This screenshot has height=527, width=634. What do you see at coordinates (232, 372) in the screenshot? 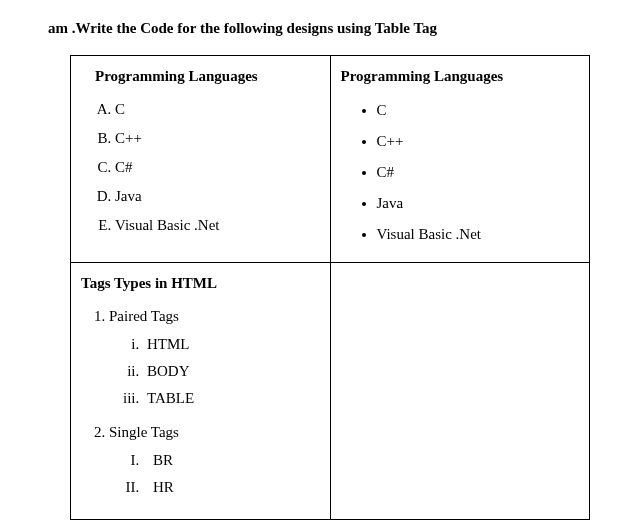
I see `list-paired: HTML BODY TABLE` at bounding box center [232, 372].